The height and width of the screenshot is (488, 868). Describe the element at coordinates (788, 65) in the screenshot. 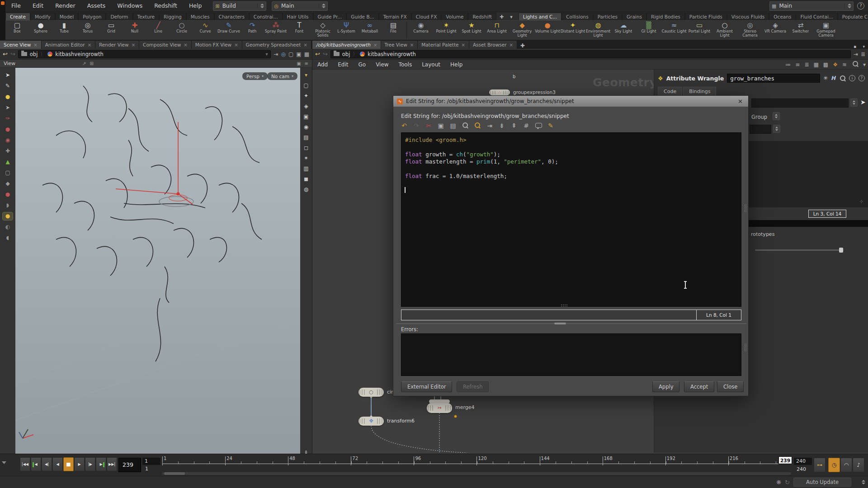

I see `wrench-icon: ≔` at that location.